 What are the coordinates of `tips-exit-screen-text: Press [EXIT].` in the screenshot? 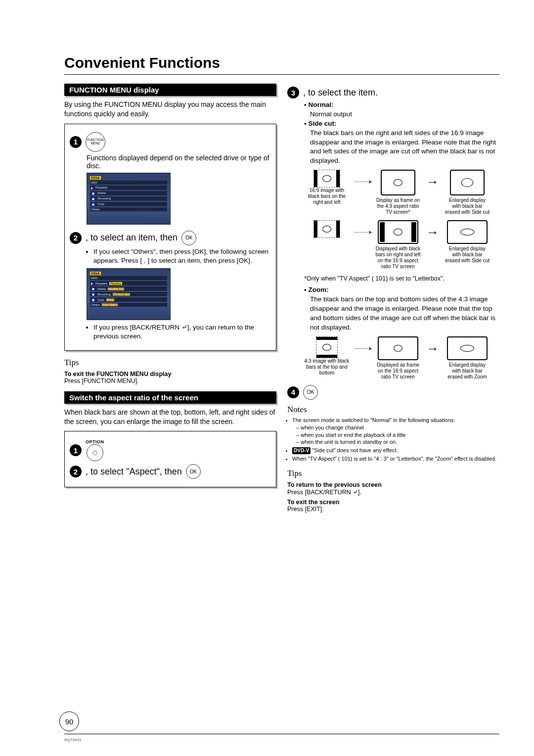 It's located at (394, 509).